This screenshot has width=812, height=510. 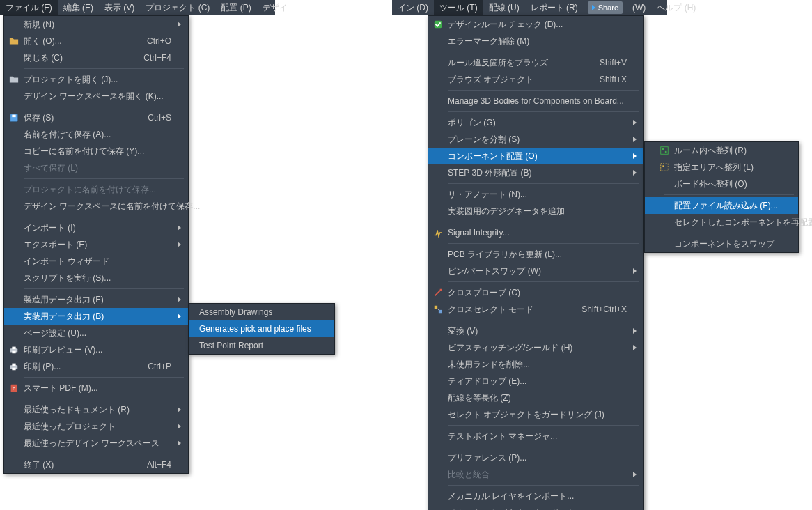 I want to click on tools-menu-item: メカニカル レイヤをエクスポート..., so click(x=536, y=507).